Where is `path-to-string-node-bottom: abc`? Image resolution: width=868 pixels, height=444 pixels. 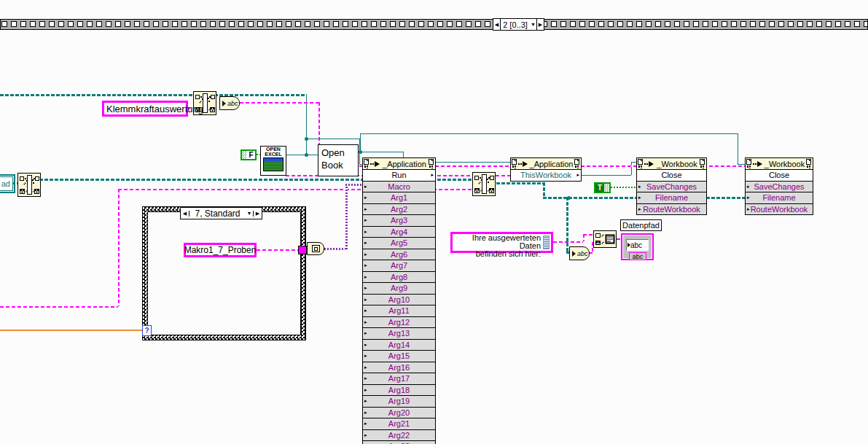 path-to-string-node-bottom: abc is located at coordinates (579, 254).